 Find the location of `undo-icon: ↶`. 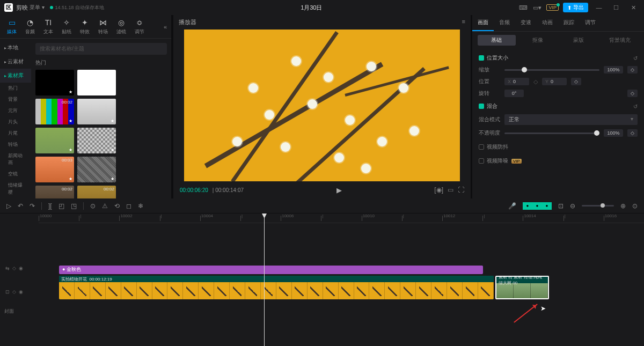

undo-icon: ↶ is located at coordinates (20, 206).